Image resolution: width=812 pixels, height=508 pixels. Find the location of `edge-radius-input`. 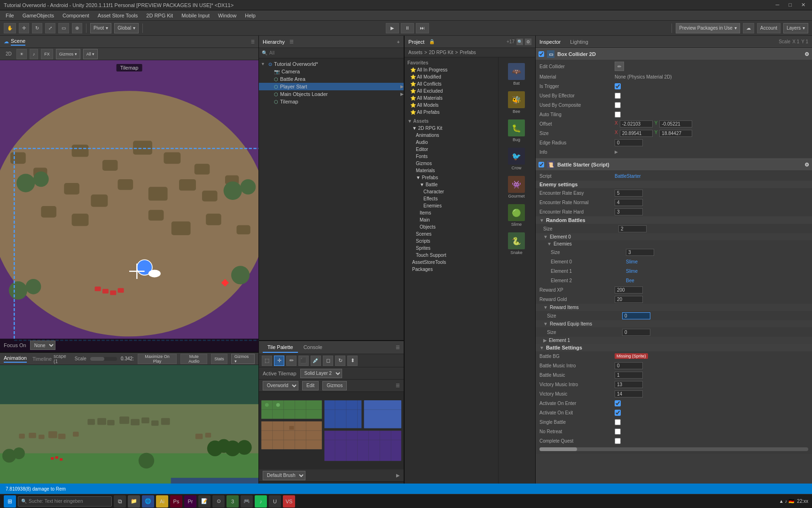

edge-radius-input is located at coordinates (629, 143).